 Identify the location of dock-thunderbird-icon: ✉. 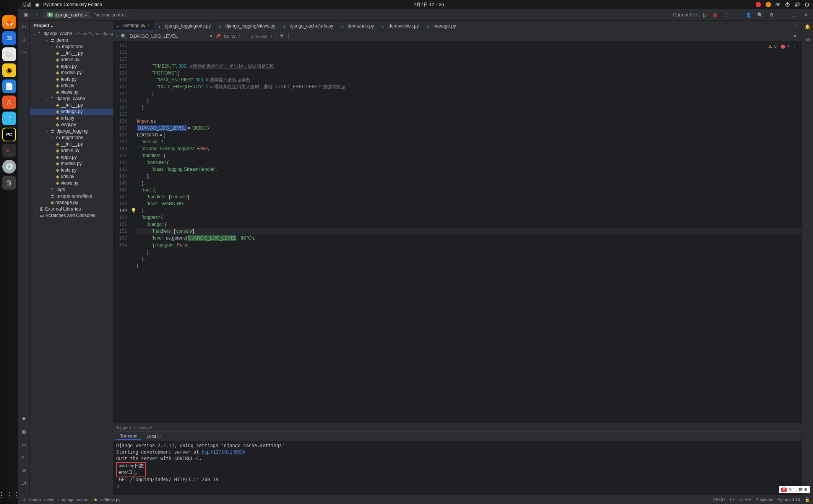
(9, 38).